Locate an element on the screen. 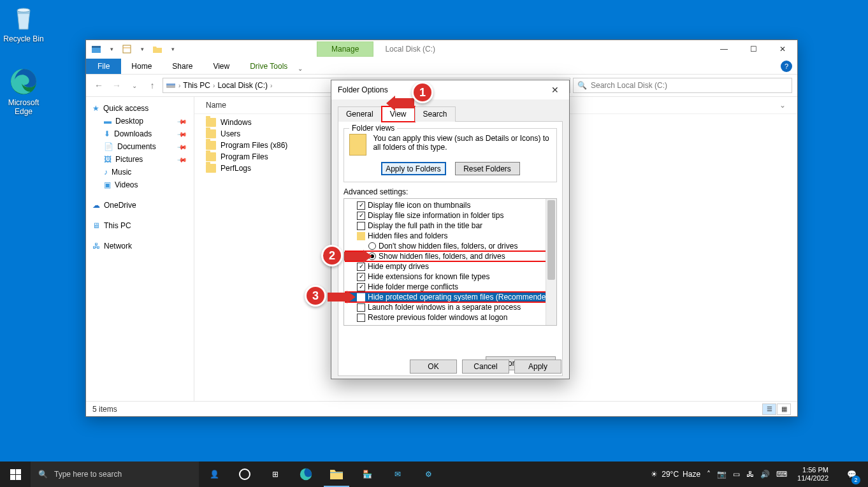 This screenshot has width=868, height=487. minimize-button: — is located at coordinates (724, 49).